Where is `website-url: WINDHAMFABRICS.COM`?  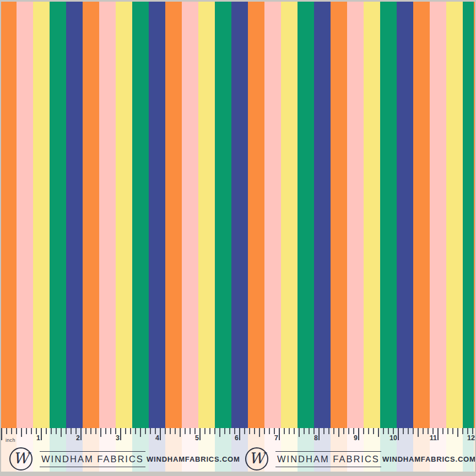 website-url: WINDHAMFABRICS.COM is located at coordinates (429, 459).